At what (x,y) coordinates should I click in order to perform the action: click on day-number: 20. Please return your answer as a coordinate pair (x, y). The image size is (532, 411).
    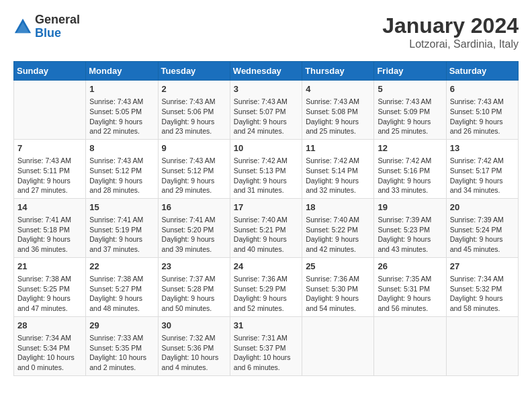
    Looking at the image, I should click on (482, 208).